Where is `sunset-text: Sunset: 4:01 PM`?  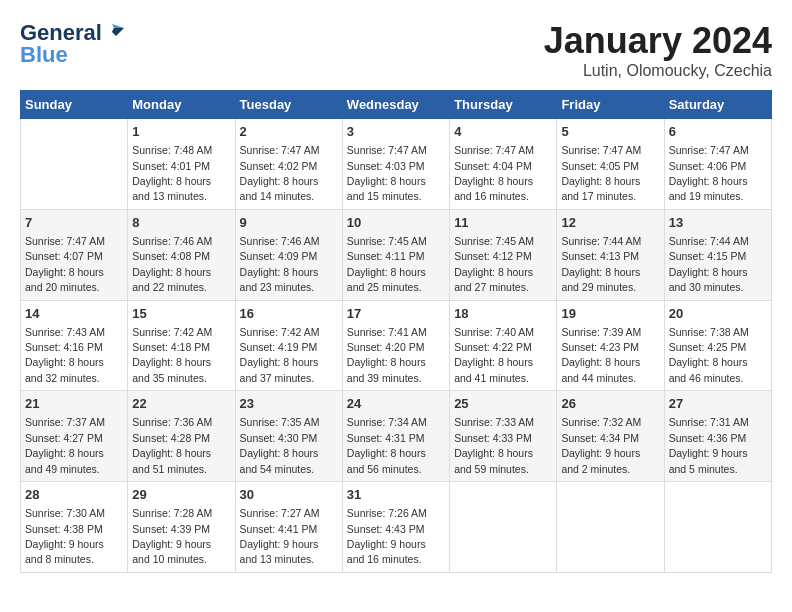
sunset-text: Sunset: 4:01 PM is located at coordinates (171, 166).